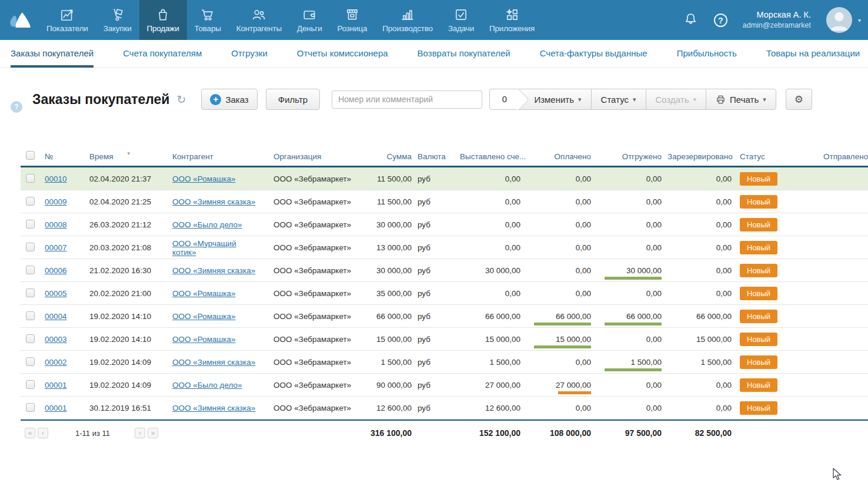 The width and height of the screenshot is (868, 490). Describe the element at coordinates (205, 248) in the screenshot. I see `counterparty-link: ООО «Мурчащий котик»` at that location.